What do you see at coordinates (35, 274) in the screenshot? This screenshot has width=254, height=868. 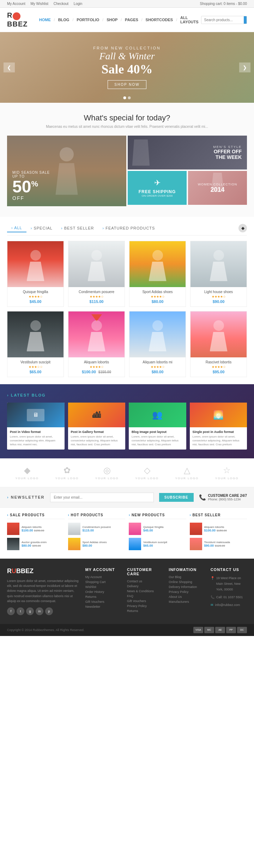 I see `product-card-1: Quisque fringilla ★★★★☆ $45.00` at bounding box center [35, 274].